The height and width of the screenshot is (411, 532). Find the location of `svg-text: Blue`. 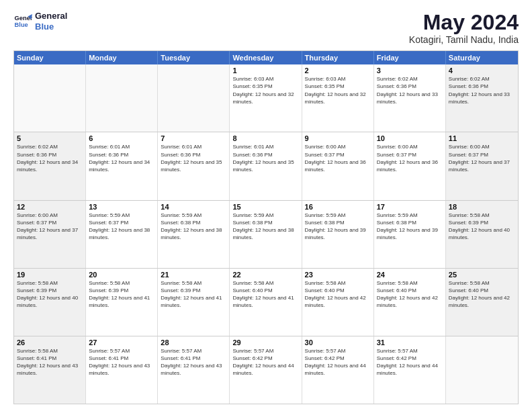

svg-text: Blue is located at coordinates (21, 24).